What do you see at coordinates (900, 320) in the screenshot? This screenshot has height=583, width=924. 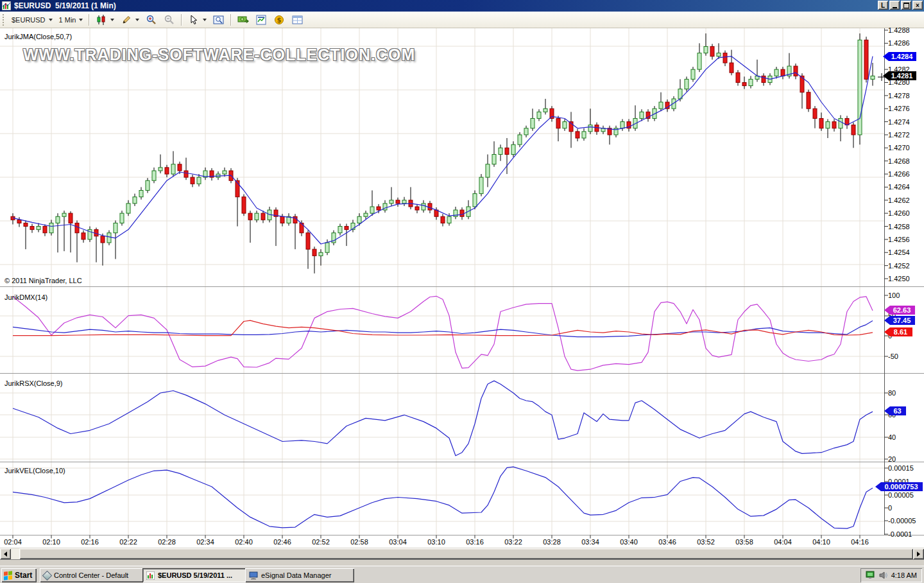 I see `value-badge: 37.45` at bounding box center [900, 320].